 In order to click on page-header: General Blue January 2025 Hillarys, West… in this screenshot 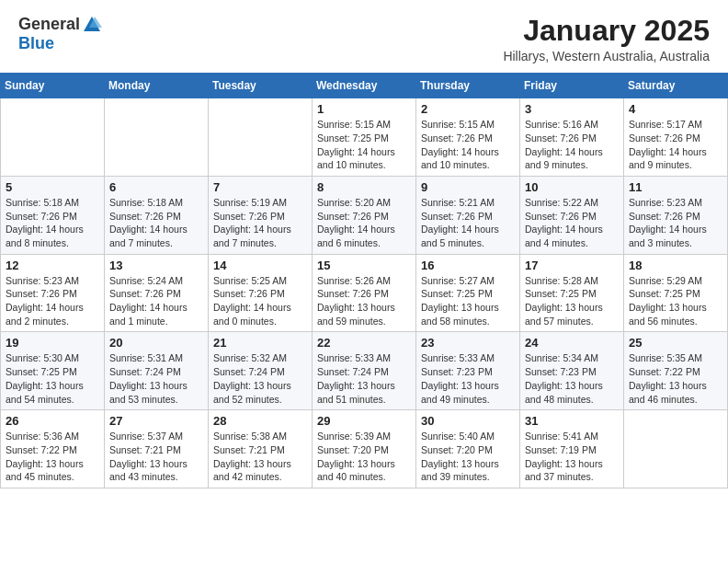, I will do `click(364, 35)`.